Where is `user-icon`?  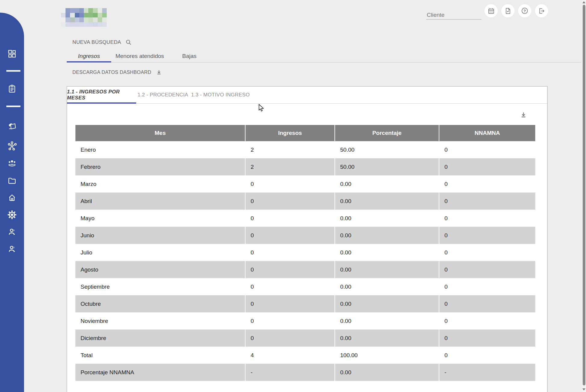
user-icon is located at coordinates (12, 232).